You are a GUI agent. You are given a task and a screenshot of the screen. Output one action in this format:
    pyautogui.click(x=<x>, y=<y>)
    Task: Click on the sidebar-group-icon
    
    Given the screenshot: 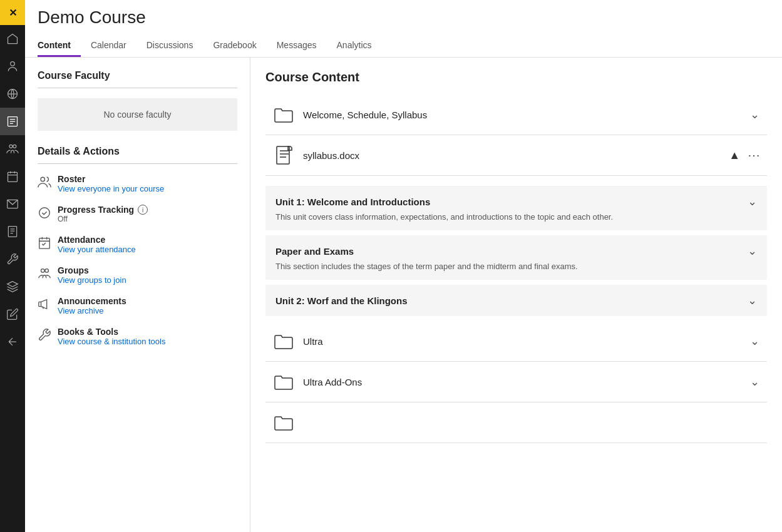 What is the action you would take?
    pyautogui.click(x=13, y=149)
    